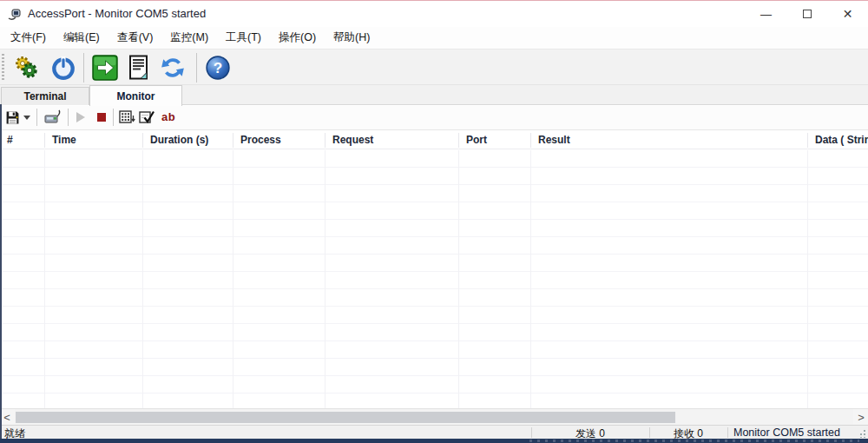 The image size is (868, 443). What do you see at coordinates (700, 433) in the screenshot?
I see `received-value: 0` at bounding box center [700, 433].